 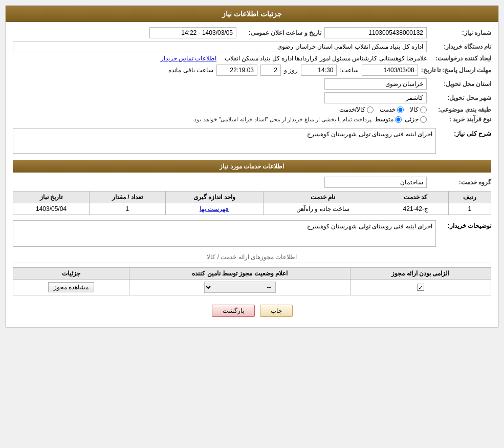 I want to click on contact-link: اطلاعات تماس خریدار, so click(x=189, y=58).